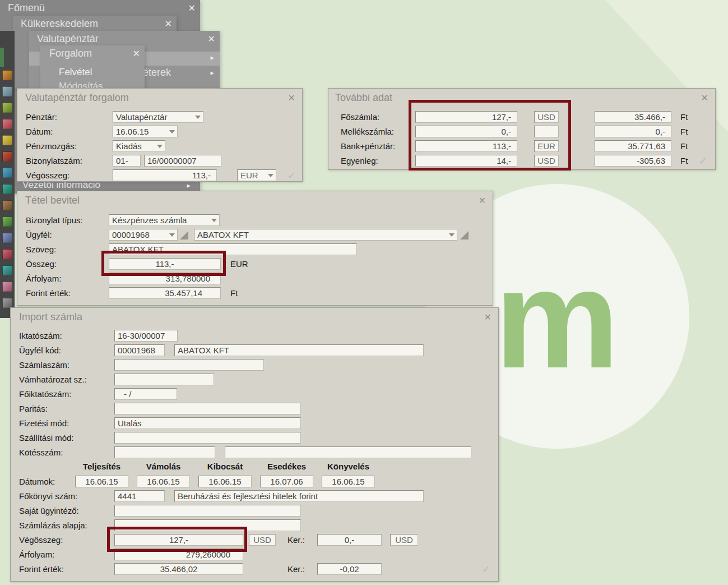  I want to click on egyenleg-currency-field: USD, so click(546, 160).